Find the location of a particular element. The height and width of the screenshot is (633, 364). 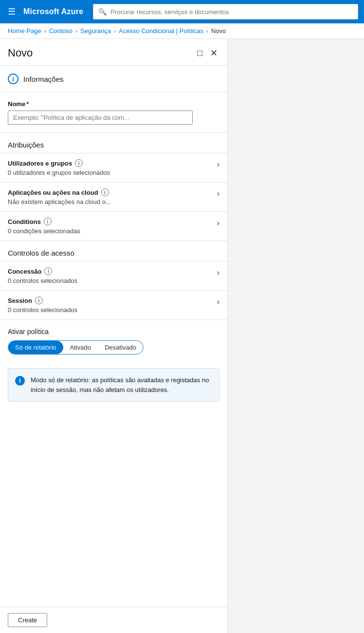

name-field-label: Nome* is located at coordinates (114, 104).